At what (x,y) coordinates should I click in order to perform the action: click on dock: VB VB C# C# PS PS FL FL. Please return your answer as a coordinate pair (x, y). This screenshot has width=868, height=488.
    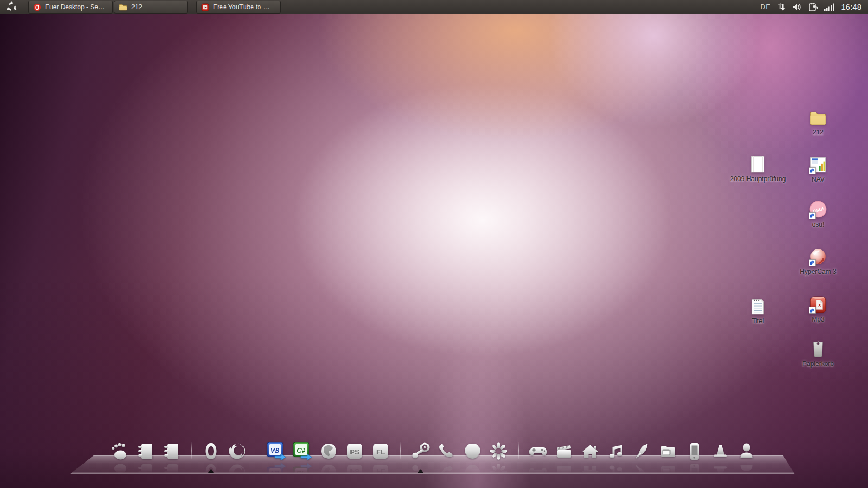
    Looking at the image, I should click on (433, 449).